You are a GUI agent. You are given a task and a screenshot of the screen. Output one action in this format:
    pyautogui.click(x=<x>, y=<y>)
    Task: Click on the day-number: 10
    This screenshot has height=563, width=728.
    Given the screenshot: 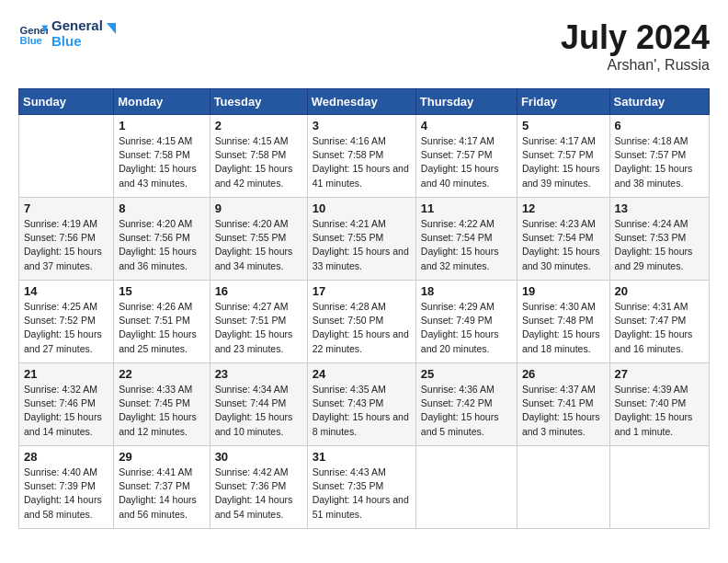 What is the action you would take?
    pyautogui.click(x=362, y=208)
    